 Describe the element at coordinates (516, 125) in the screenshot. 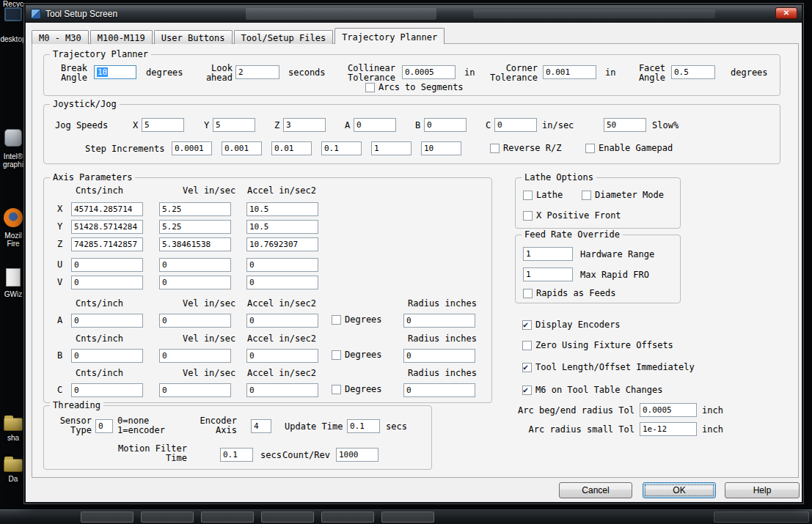

I see `jog-speed-c-input` at that location.